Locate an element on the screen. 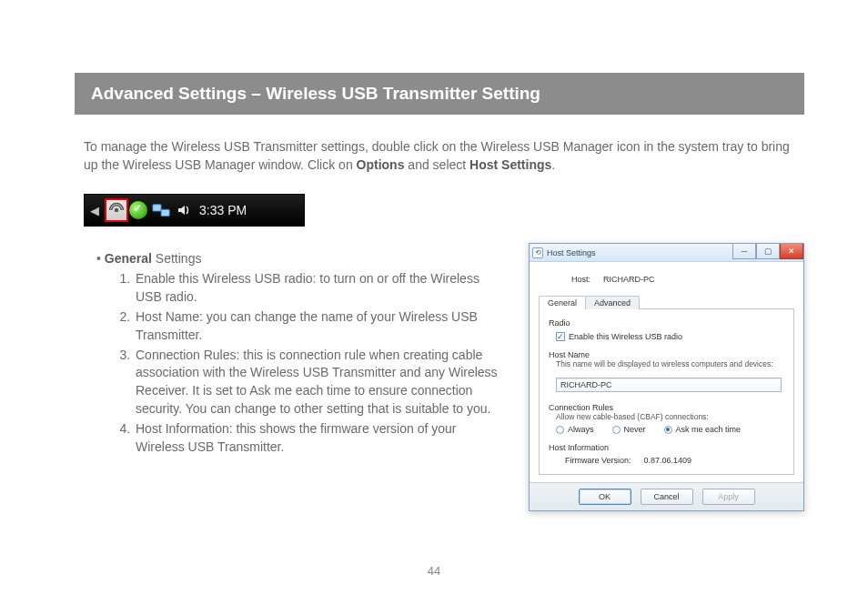  minimize-button: ─ is located at coordinates (744, 251).